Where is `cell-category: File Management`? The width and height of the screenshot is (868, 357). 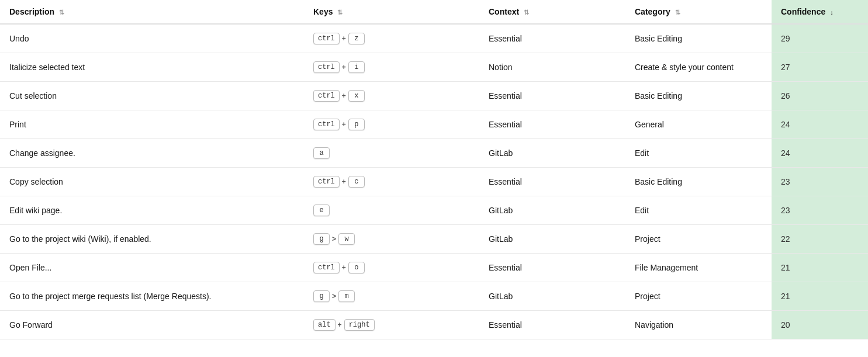 cell-category: File Management is located at coordinates (698, 268).